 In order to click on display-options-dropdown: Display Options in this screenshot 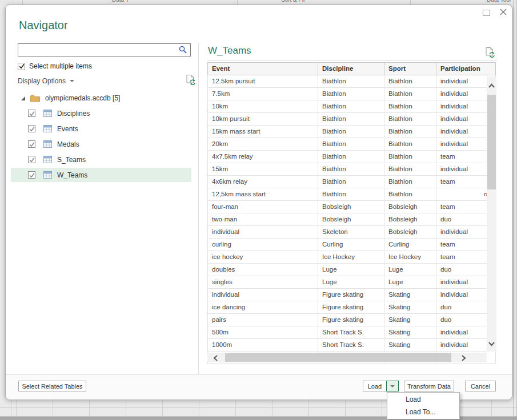, I will do `click(46, 81)`.